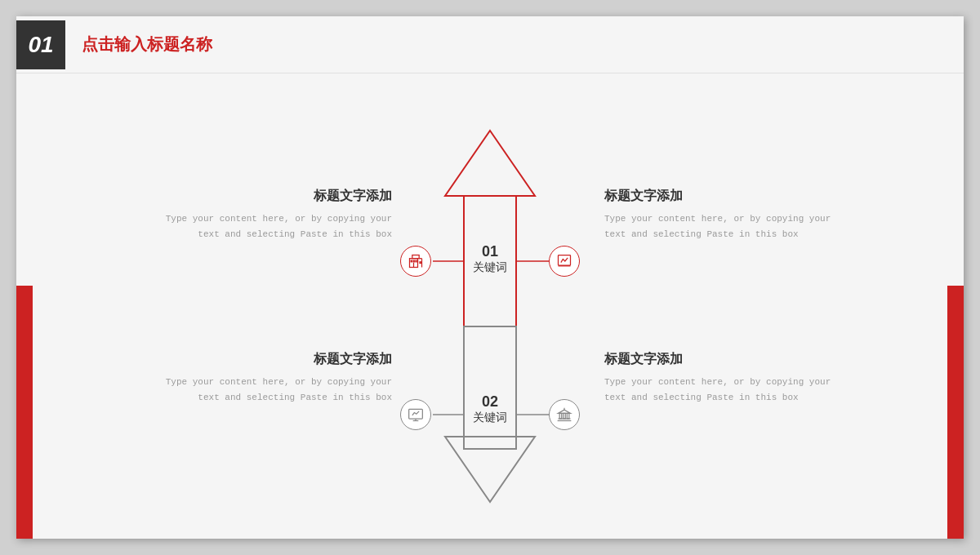 Image resolution: width=980 pixels, height=555 pixels. Describe the element at coordinates (719, 390) in the screenshot. I see `bottom-right-text: Type your content here, or by copying yo…` at that location.